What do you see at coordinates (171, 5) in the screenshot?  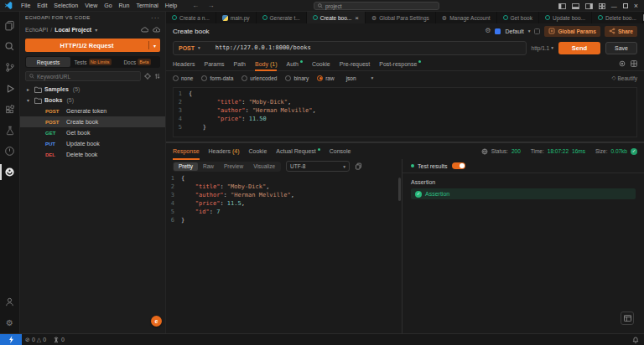 I see `menu-help: Help` at bounding box center [171, 5].